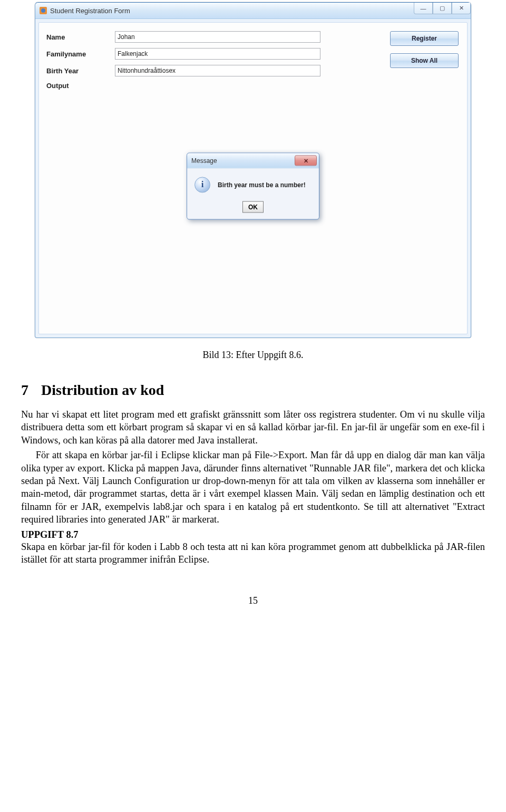 This screenshot has width=506, height=812. Describe the element at coordinates (253, 187) in the screenshot. I see `message-dialog: Message ✕ Birth year must be a number! O…` at that location.